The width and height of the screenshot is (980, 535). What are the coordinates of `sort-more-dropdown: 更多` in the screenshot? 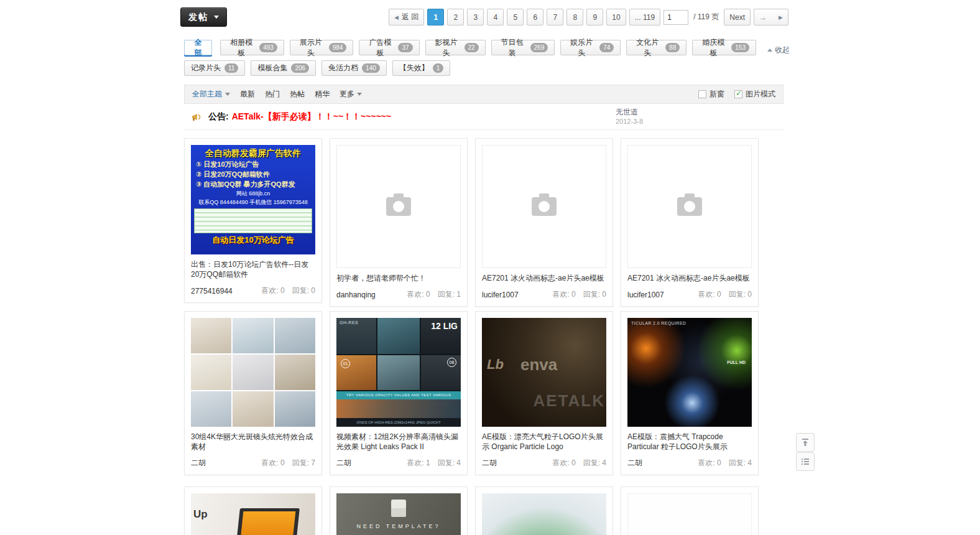 It's located at (351, 95).